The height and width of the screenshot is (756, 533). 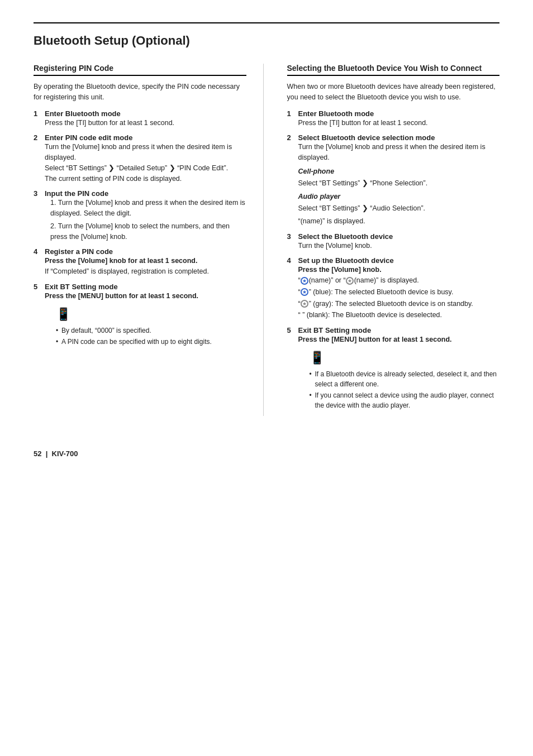 I want to click on left-step-1-num: 1, so click(x=38, y=114).